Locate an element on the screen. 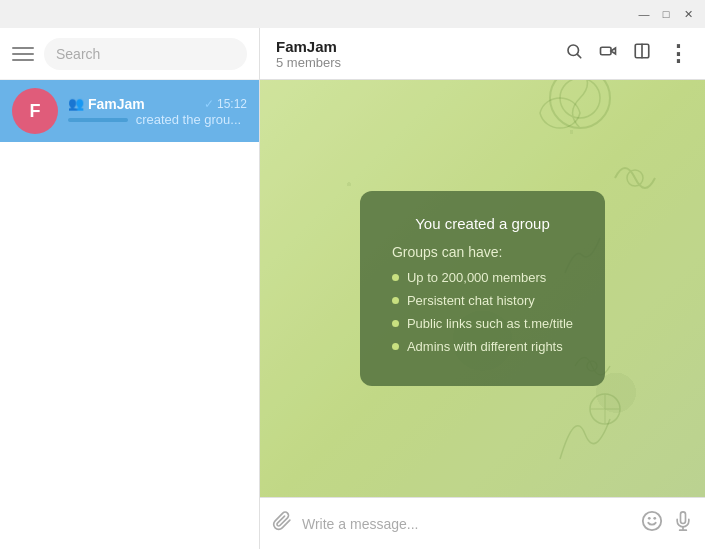  video-call-icon is located at coordinates (608, 54).